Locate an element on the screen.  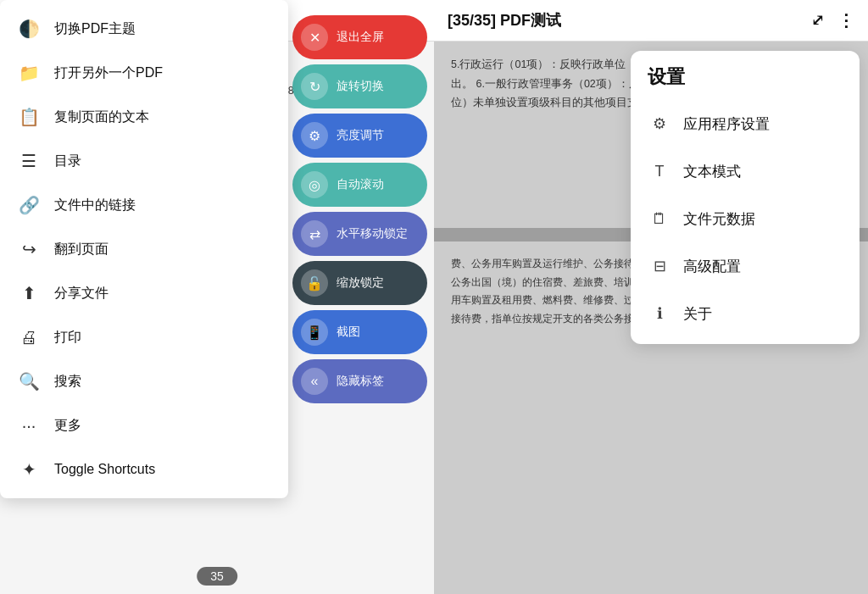
circ-btn-screenshot: 📱截图 is located at coordinates (359, 332).